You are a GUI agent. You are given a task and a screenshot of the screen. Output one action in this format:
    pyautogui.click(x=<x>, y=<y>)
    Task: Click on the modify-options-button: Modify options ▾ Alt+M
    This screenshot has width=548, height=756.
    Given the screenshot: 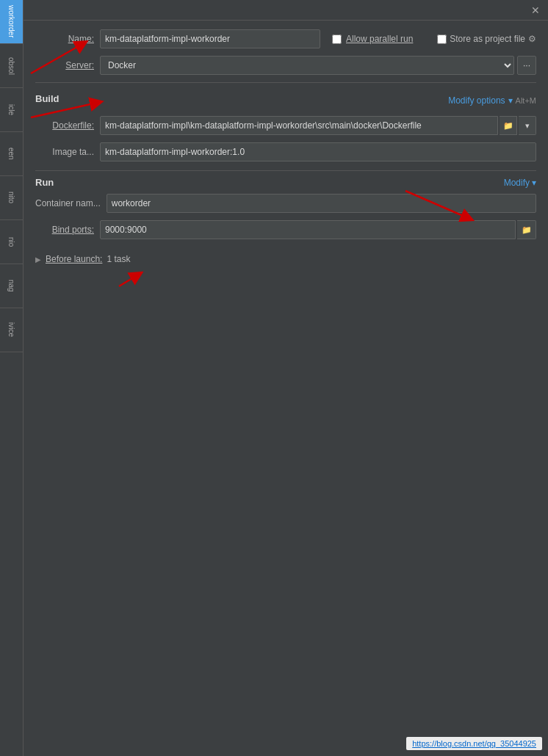 What is the action you would take?
    pyautogui.click(x=492, y=101)
    